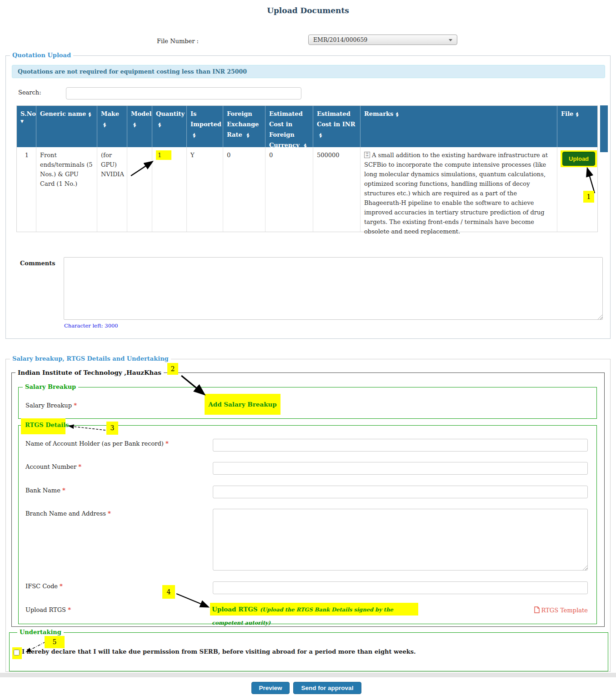 The image size is (616, 700). What do you see at coordinates (367, 155) in the screenshot?
I see `missing-glyph-icon: F0D8` at bounding box center [367, 155].